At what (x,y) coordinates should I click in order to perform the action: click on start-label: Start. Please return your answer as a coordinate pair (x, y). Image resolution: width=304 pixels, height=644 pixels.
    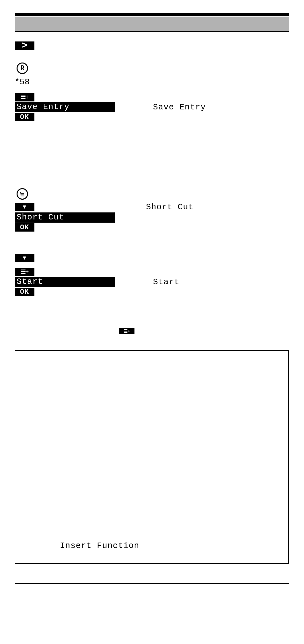
    Looking at the image, I should click on (166, 282).